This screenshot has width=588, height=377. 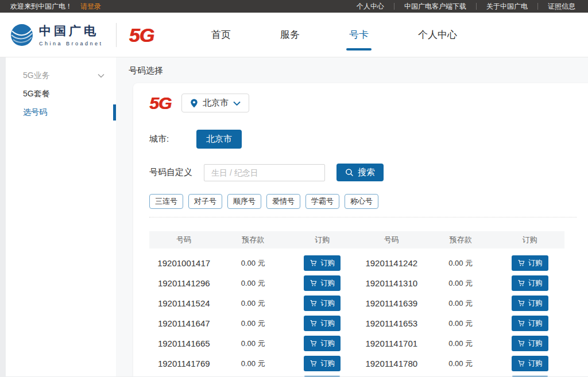 I want to click on topbar-link-app-download: 中国广电客户端下载, so click(x=435, y=6).